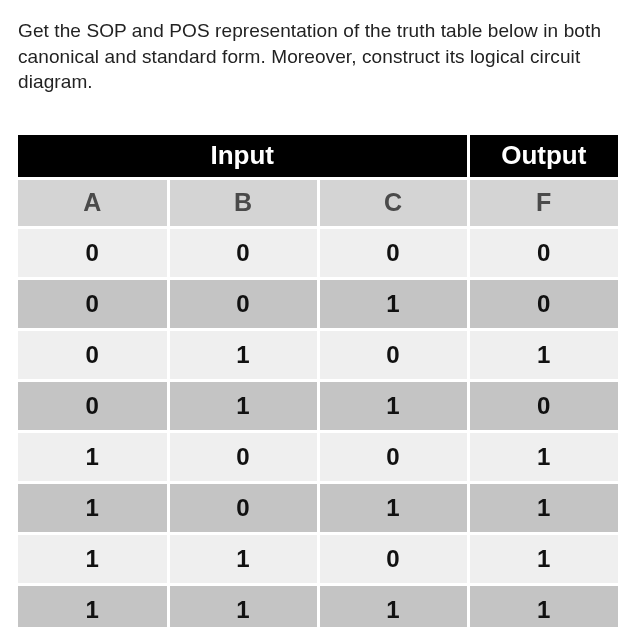  Describe the element at coordinates (318, 406) in the screenshot. I see `table-row: 0 1 1 0` at that location.